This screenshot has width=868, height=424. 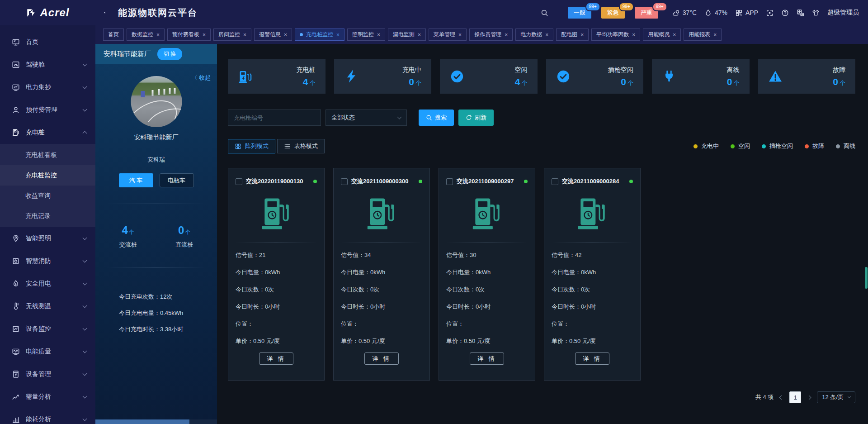 What do you see at coordinates (48, 329) in the screenshot?
I see `sidebar-item-设备监控: 设备监控` at bounding box center [48, 329].